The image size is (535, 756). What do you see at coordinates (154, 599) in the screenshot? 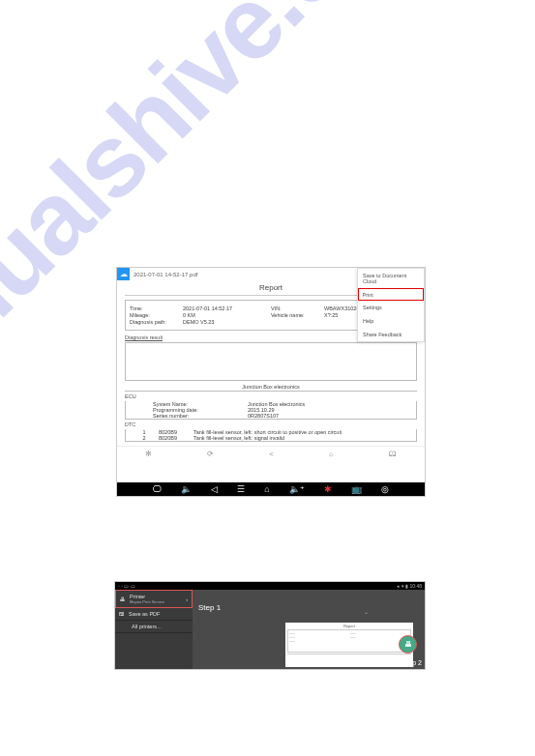
I see `printer-option: 🖶 Printer Mopria Print Service ›` at bounding box center [154, 599].